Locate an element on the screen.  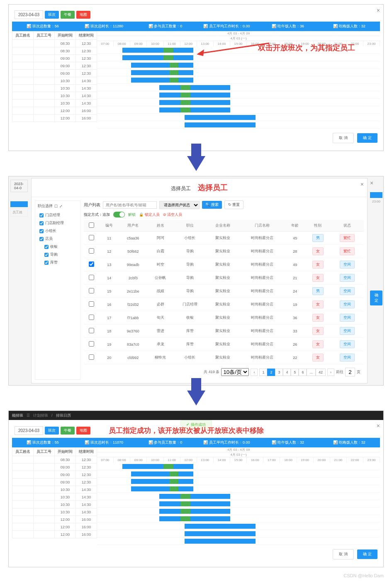
select-all-checkbox is located at coordinates (91, 225).